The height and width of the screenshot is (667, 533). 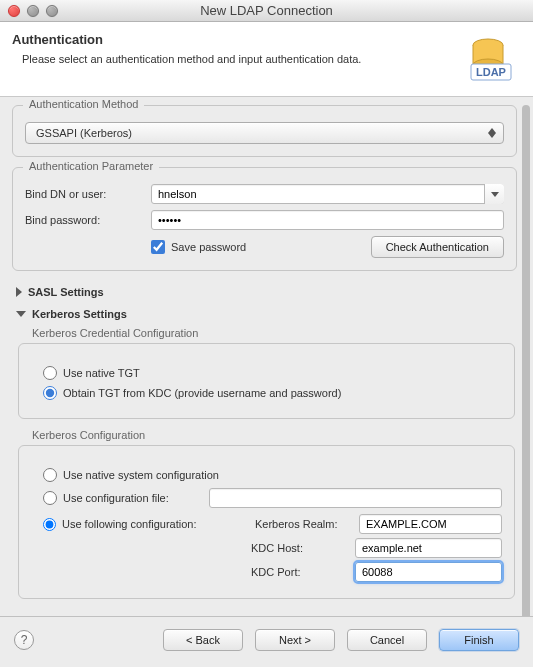 I want to click on close-window-button, so click(x=14, y=11).